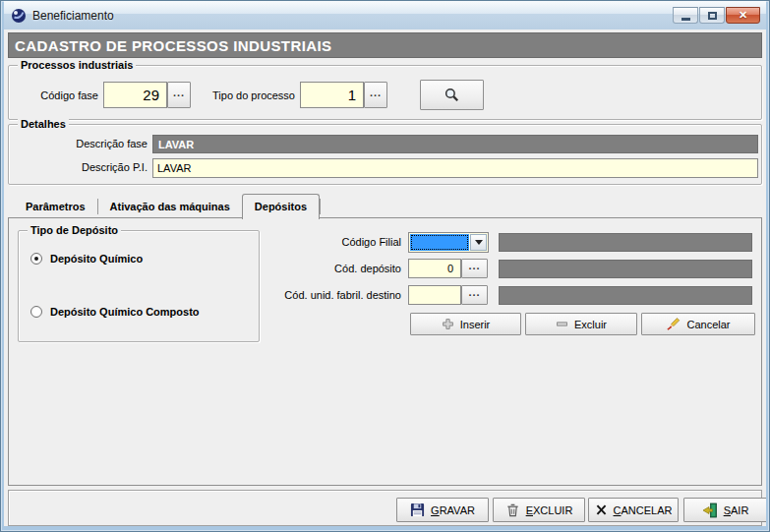  What do you see at coordinates (376, 94) in the screenshot?
I see `tipo-processo-browse-button: ...` at bounding box center [376, 94].